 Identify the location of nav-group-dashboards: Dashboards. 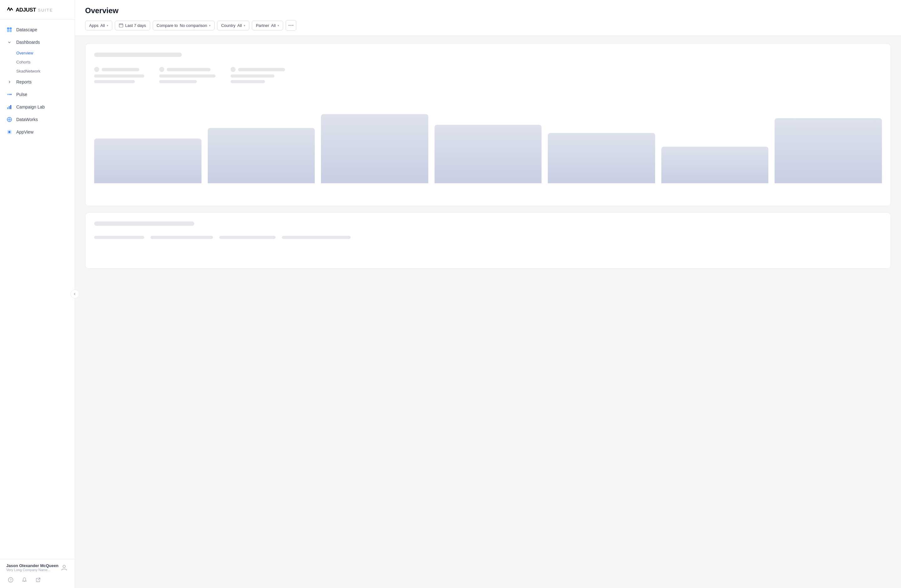
(37, 42).